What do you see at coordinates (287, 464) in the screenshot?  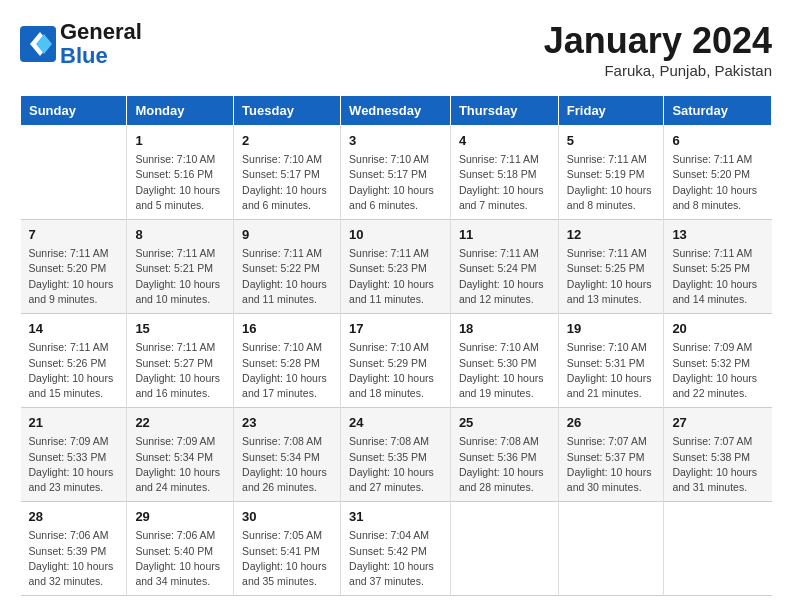 I see `day-info: Sunrise: 7:08 AMSunset: 5:34 PMDaylight:…` at bounding box center [287, 464].